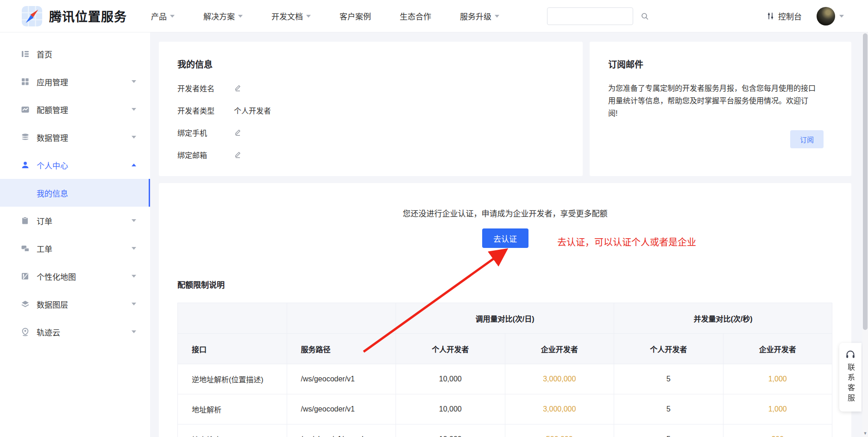 The width and height of the screenshot is (868, 437). What do you see at coordinates (25, 248) in the screenshot?
I see `chat-icon` at bounding box center [25, 248].